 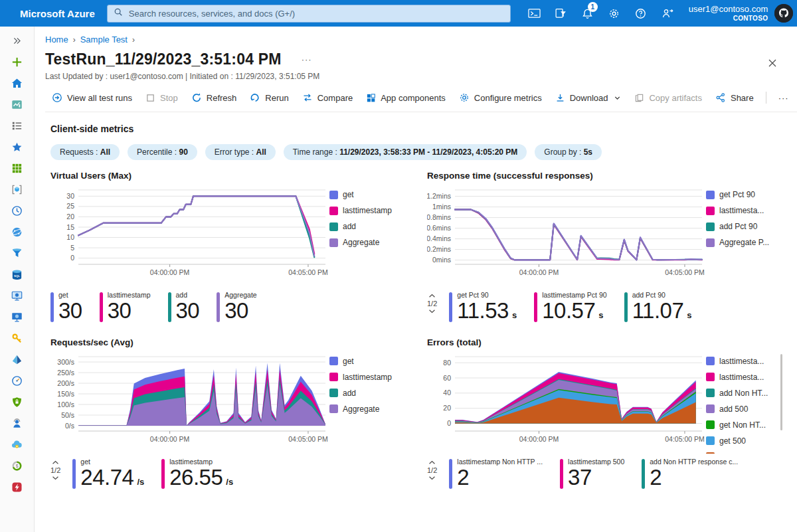 What do you see at coordinates (737, 453) in the screenshot?
I see `legend-label: Aggregate` at bounding box center [737, 453].